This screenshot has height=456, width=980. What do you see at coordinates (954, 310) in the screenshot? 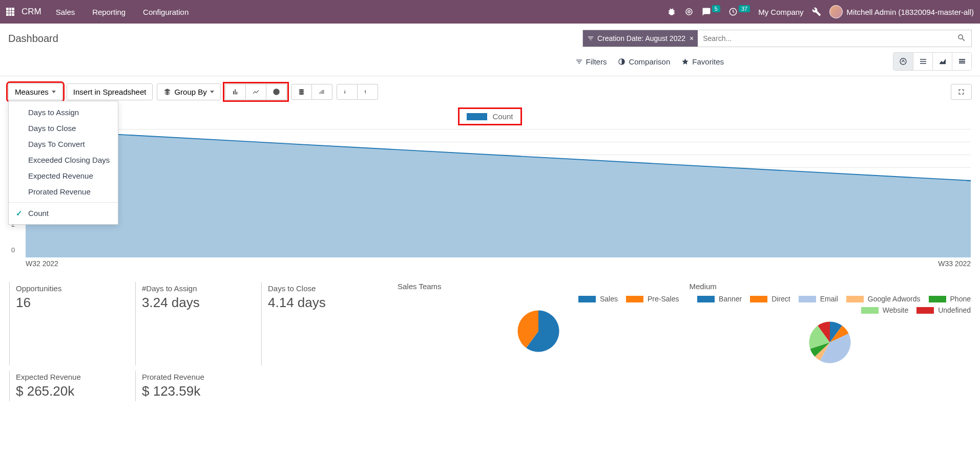
I see `legend-label: Undefined` at bounding box center [954, 310].